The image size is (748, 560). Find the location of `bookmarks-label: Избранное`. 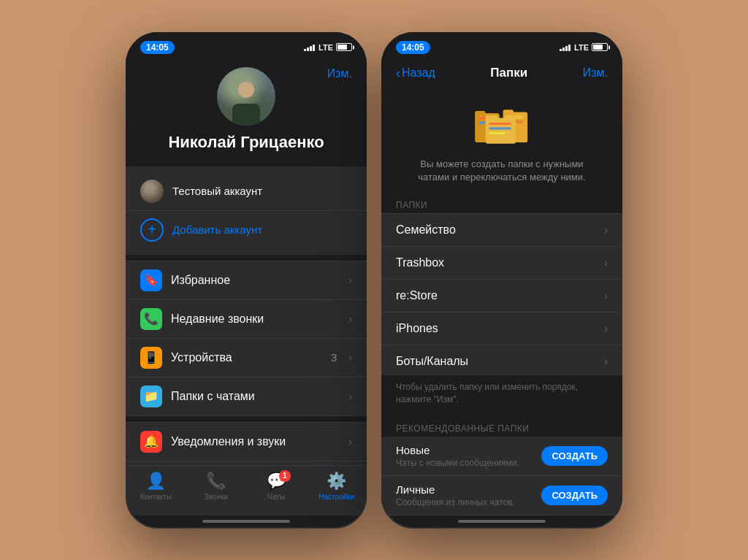

bookmarks-label: Избранное is located at coordinates (256, 280).